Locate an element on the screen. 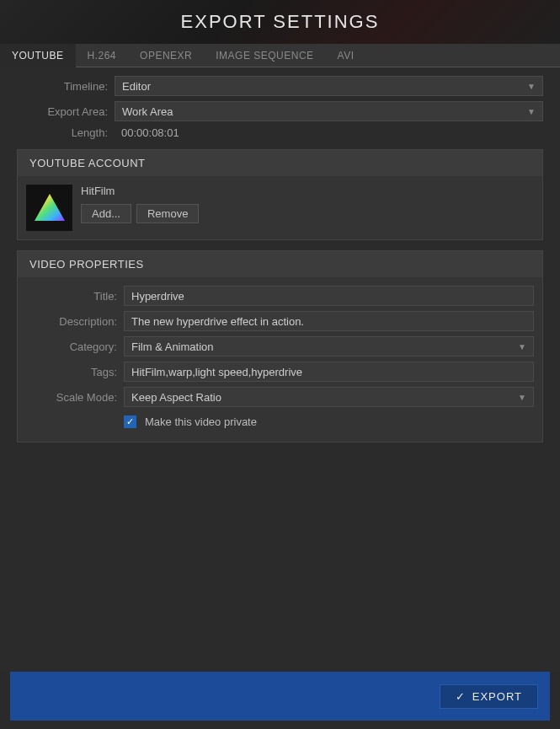 This screenshot has height=729, width=560. title-bar: EXPORT SETTINGS is located at coordinates (280, 22).